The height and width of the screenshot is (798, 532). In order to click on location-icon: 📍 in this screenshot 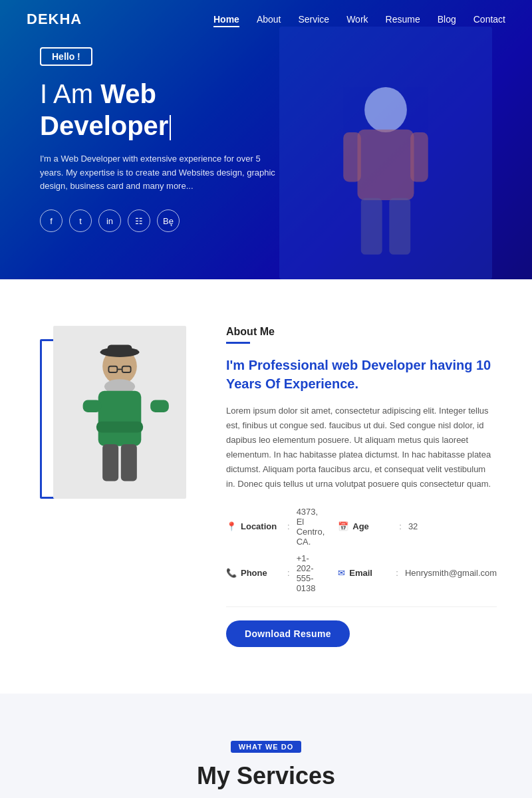, I will do `click(231, 527)`.